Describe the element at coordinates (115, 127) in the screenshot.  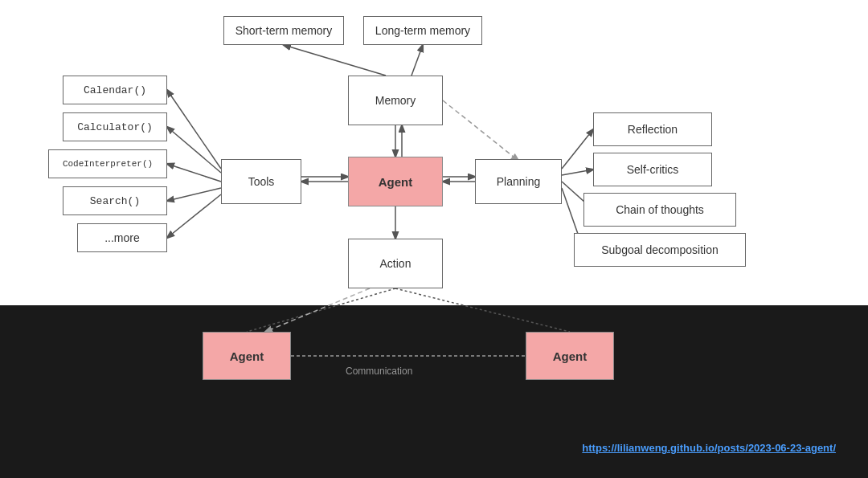
I see `calculator-box: Calculator()` at that location.